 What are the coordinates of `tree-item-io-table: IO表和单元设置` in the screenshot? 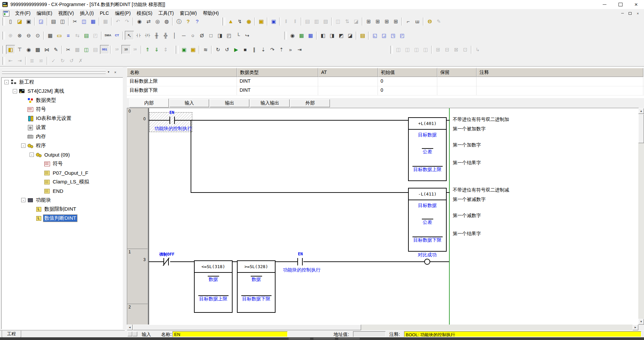 It's located at (62, 118).